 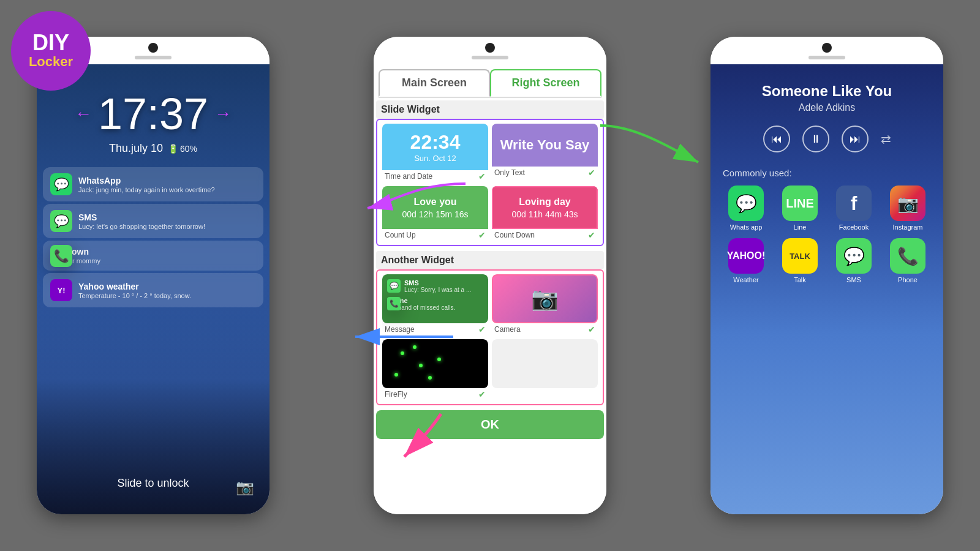 I want to click on msg-sms-body: Lucy: Sorry, I was at a ..., so click(x=443, y=290).